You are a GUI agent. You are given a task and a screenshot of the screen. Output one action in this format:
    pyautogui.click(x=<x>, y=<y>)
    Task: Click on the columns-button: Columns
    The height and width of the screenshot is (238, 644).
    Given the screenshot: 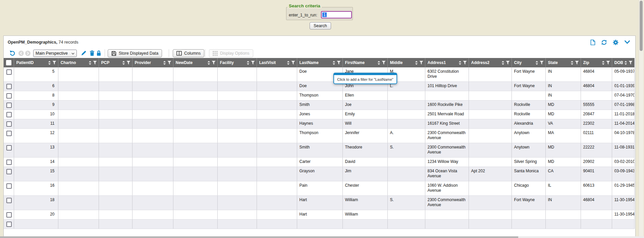 What is the action you would take?
    pyautogui.click(x=189, y=53)
    